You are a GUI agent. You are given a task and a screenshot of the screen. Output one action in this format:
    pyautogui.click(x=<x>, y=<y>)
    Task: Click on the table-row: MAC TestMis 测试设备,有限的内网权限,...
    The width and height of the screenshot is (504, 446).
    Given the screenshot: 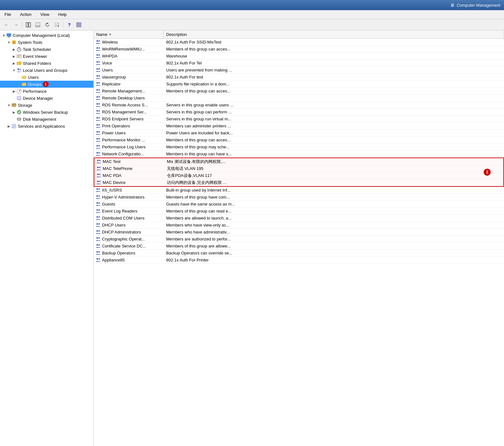 What is the action you would take?
    pyautogui.click(x=299, y=162)
    